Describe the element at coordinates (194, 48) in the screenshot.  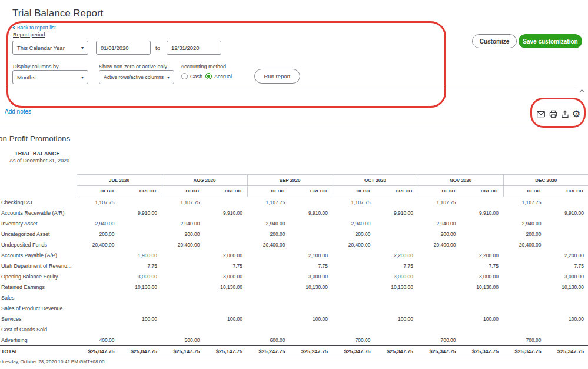
I see `date-to-input` at that location.